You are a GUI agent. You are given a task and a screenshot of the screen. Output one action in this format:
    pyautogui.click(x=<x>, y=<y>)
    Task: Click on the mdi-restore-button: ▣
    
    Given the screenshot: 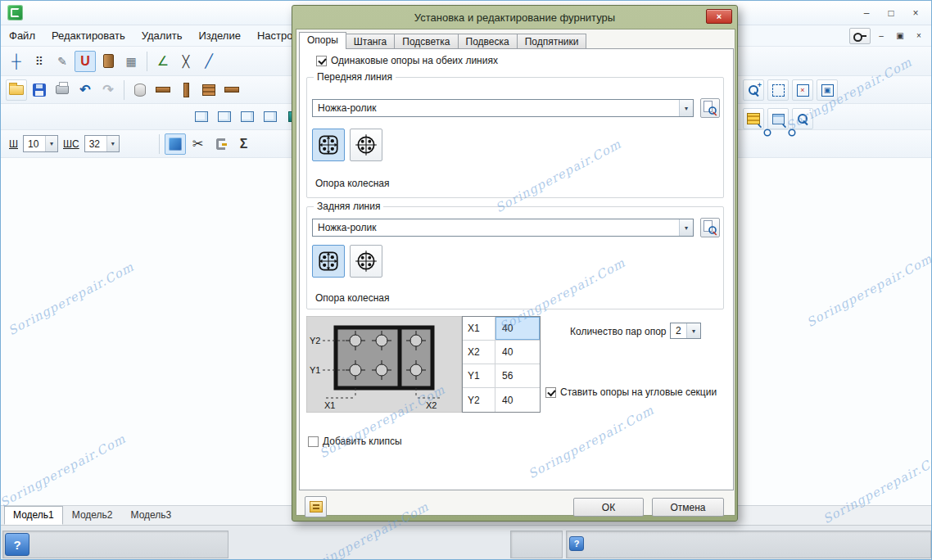 What is the action you would take?
    pyautogui.click(x=900, y=36)
    